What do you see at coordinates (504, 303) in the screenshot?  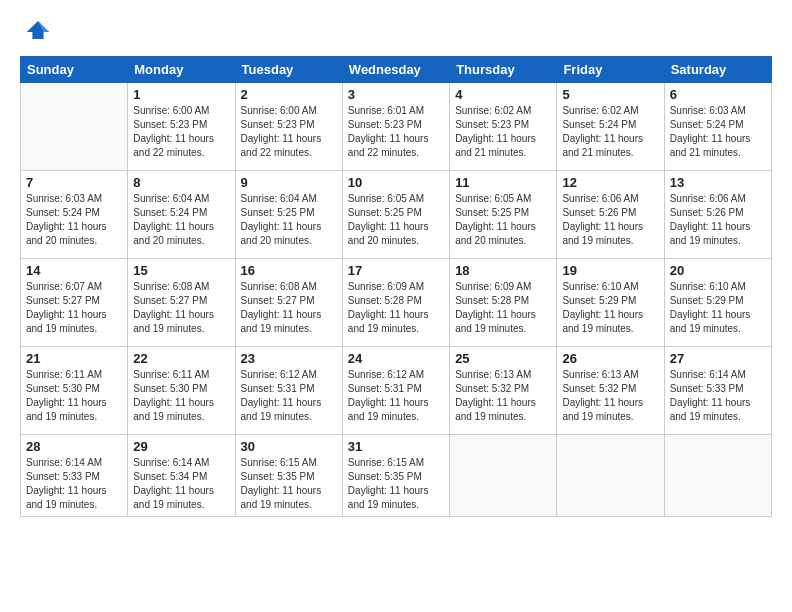 I see `calendar-cell: 18Sunrise: 6:09 AM Sunset: 5:28 PM Dayli…` at bounding box center [504, 303].